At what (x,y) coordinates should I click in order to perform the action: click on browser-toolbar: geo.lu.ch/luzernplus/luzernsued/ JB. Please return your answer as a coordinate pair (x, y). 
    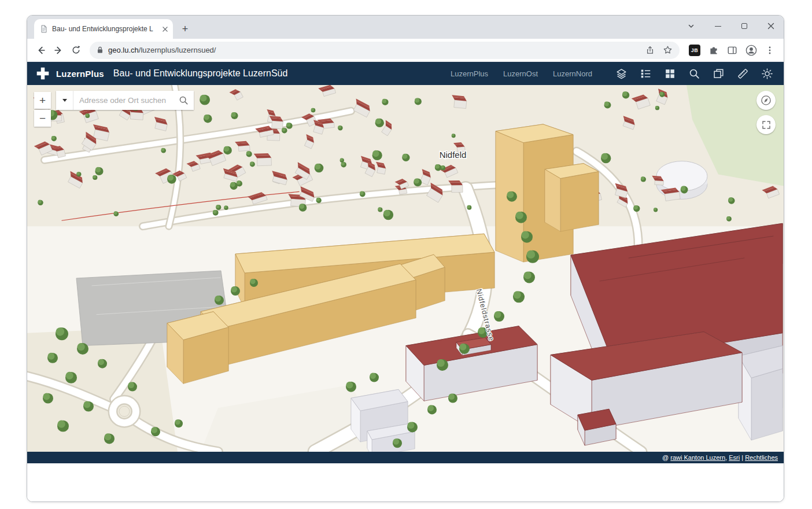
    Looking at the image, I should click on (405, 50).